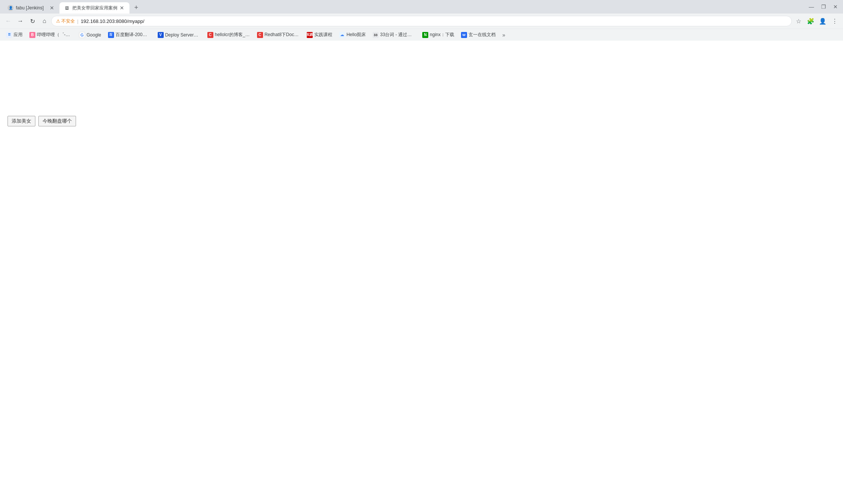 The height and width of the screenshot is (504, 843). Describe the element at coordinates (90, 35) in the screenshot. I see `bookmark-google: G Google` at that location.